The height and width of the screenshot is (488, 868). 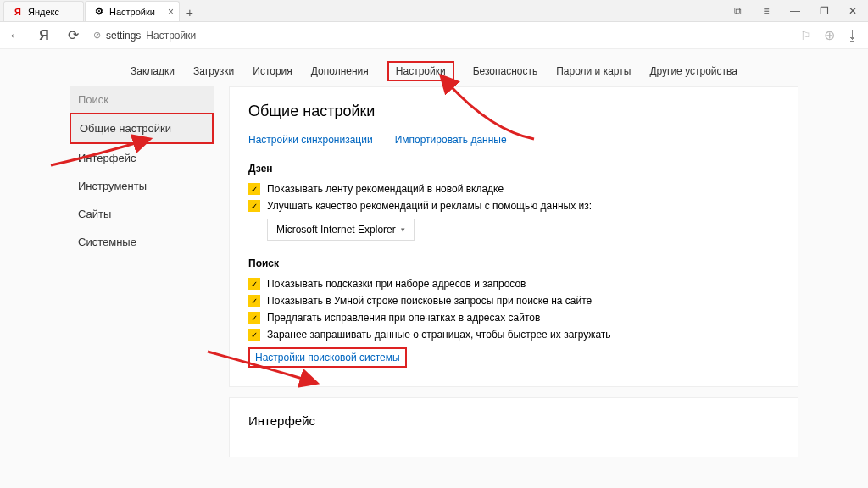 I want to click on yandex-favicon: Я, so click(x=18, y=12).